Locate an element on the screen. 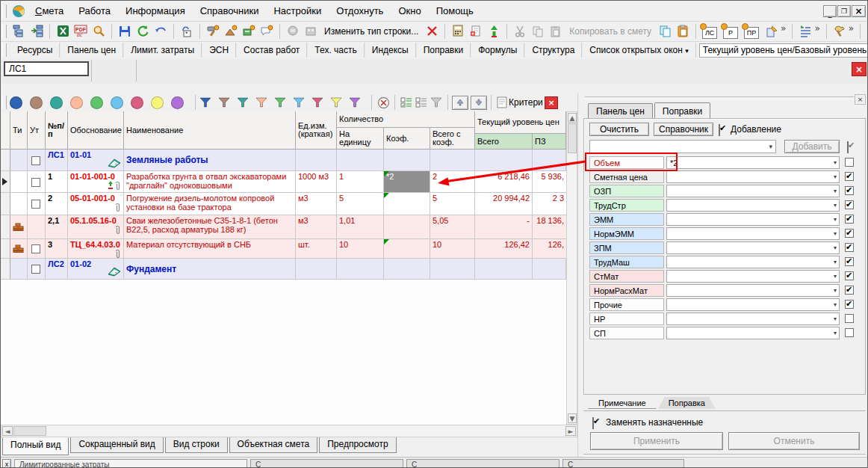  param-field-Сметная цена: ▾ is located at coordinates (753, 176).